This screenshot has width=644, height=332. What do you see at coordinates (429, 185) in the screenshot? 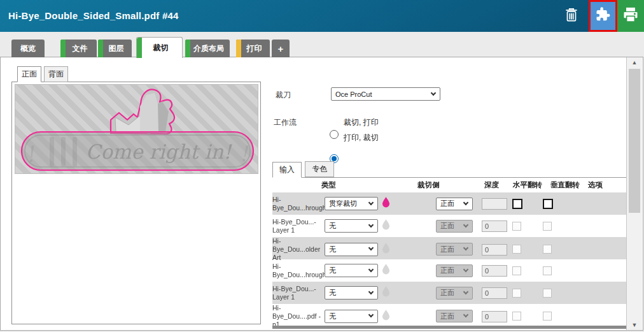
I see `col-cut-side: 裁切侧` at bounding box center [429, 185].